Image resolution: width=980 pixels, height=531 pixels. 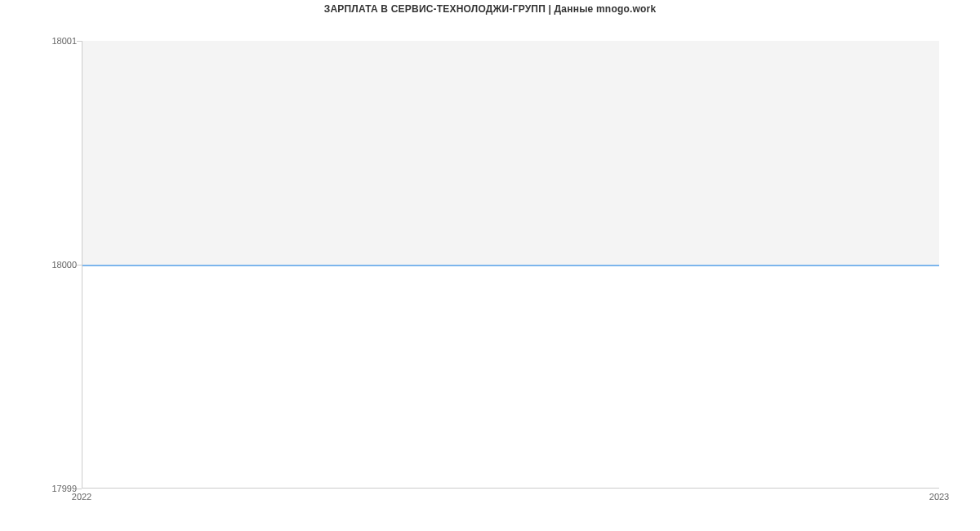 What do you see at coordinates (510, 489) in the screenshot?
I see `x-axis-line` at bounding box center [510, 489].